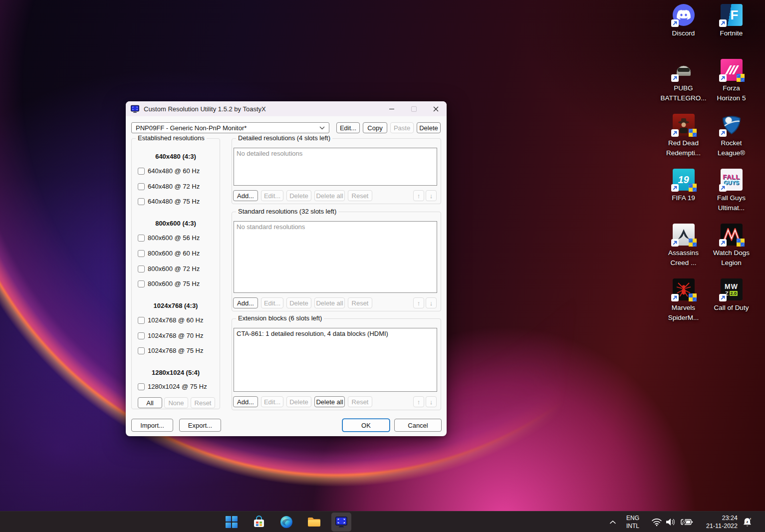 The width and height of the screenshot is (765, 532). What do you see at coordinates (613, 522) in the screenshot?
I see `tray-chevron-up` at bounding box center [613, 522].